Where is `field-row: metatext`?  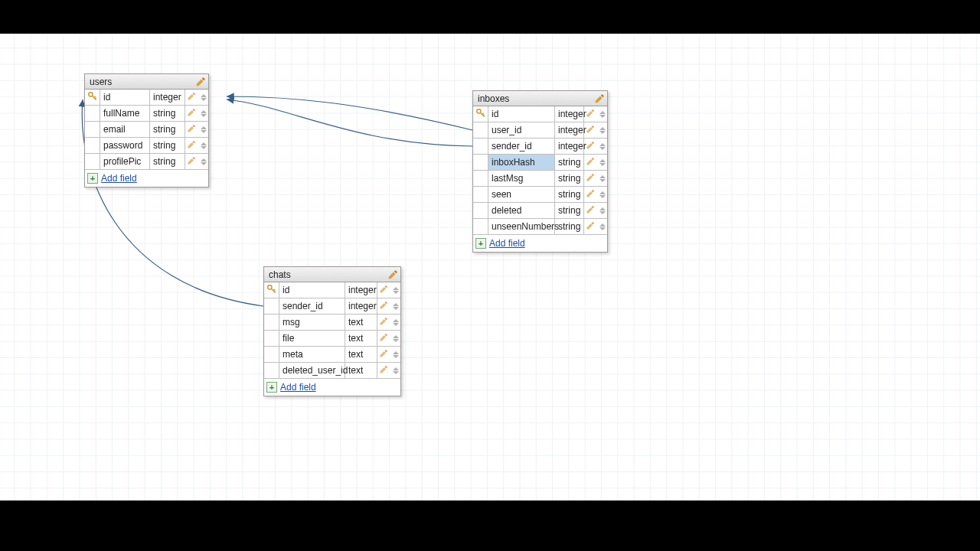 field-row: metatext is located at coordinates (332, 355).